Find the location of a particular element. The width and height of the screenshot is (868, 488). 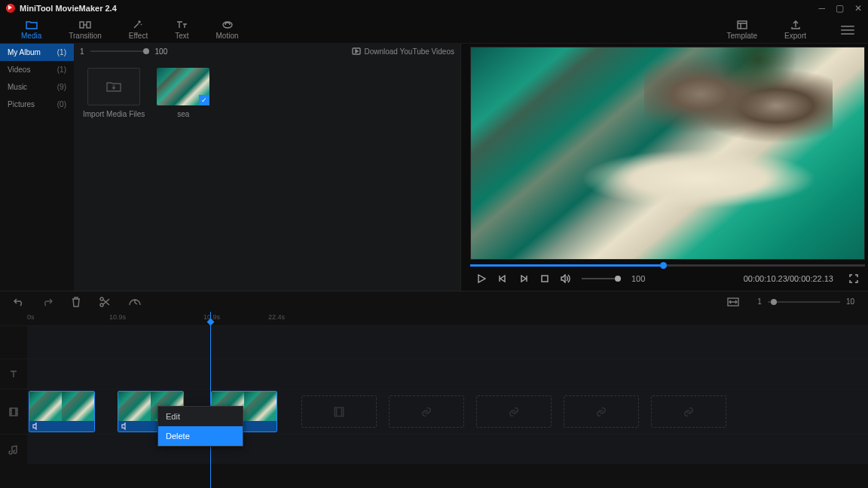

menu-button is located at coordinates (848, 30).